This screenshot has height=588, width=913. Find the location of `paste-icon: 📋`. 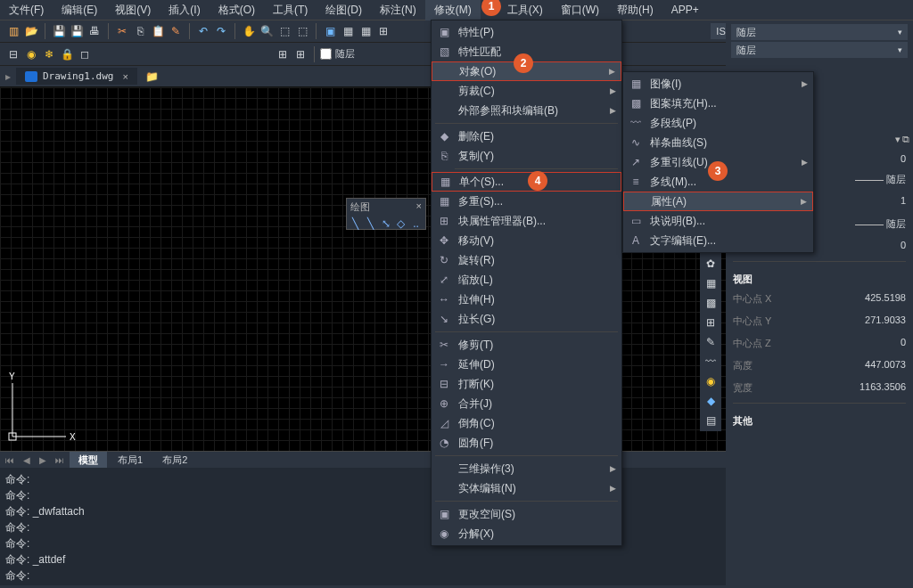

paste-icon: 📋 is located at coordinates (158, 31).